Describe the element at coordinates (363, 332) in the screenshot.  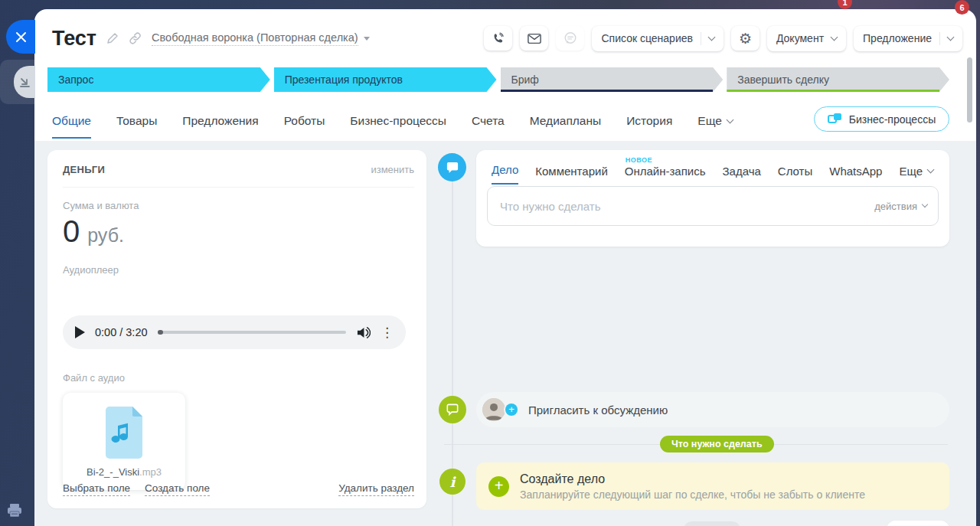
I see `volume-icon` at that location.